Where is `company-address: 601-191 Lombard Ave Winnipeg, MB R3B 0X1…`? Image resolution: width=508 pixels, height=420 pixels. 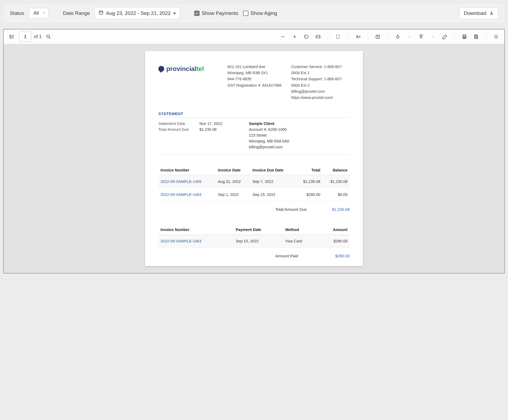 company-address: 601-191 Lombard Ave Winnipeg, MB R3B 0X1… is located at coordinates (257, 82).